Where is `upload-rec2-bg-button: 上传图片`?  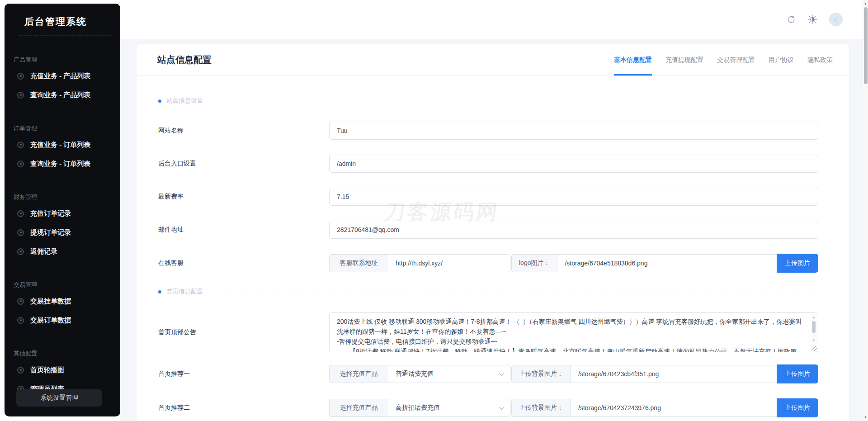
upload-rec2-bg-button: 上传图片 is located at coordinates (797, 408).